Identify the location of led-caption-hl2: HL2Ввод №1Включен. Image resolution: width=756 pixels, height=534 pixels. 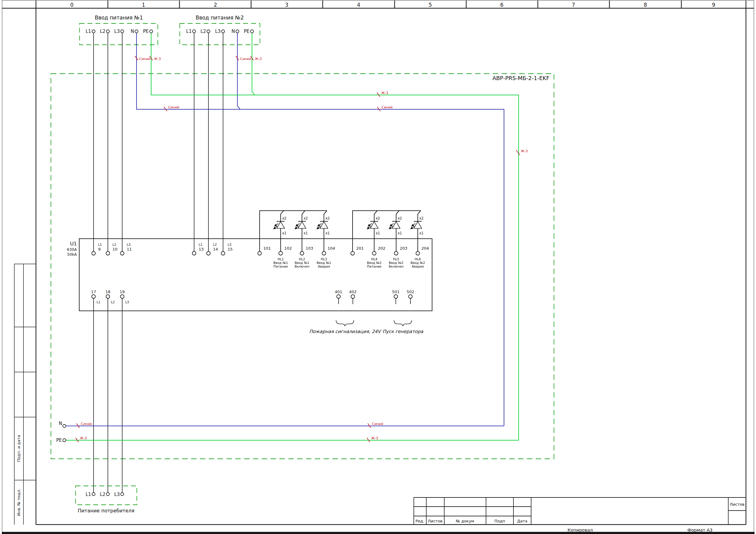
(302, 263).